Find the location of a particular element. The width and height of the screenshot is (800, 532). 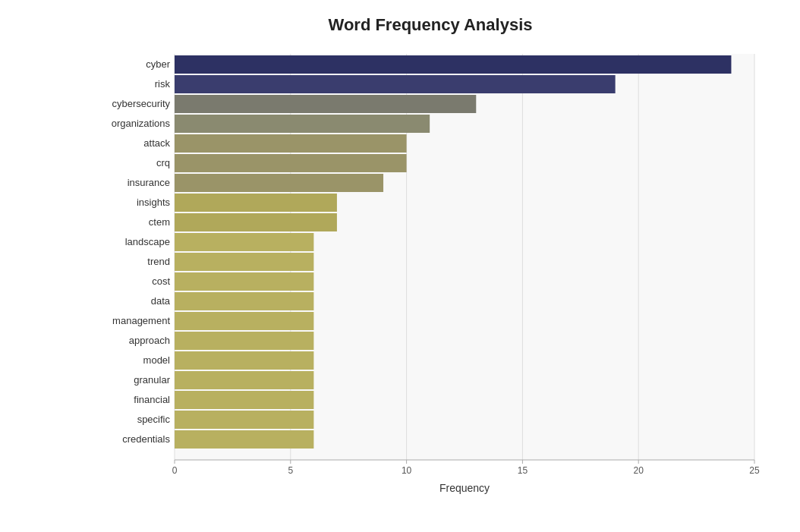

svg-text: cyber is located at coordinates (158, 64).